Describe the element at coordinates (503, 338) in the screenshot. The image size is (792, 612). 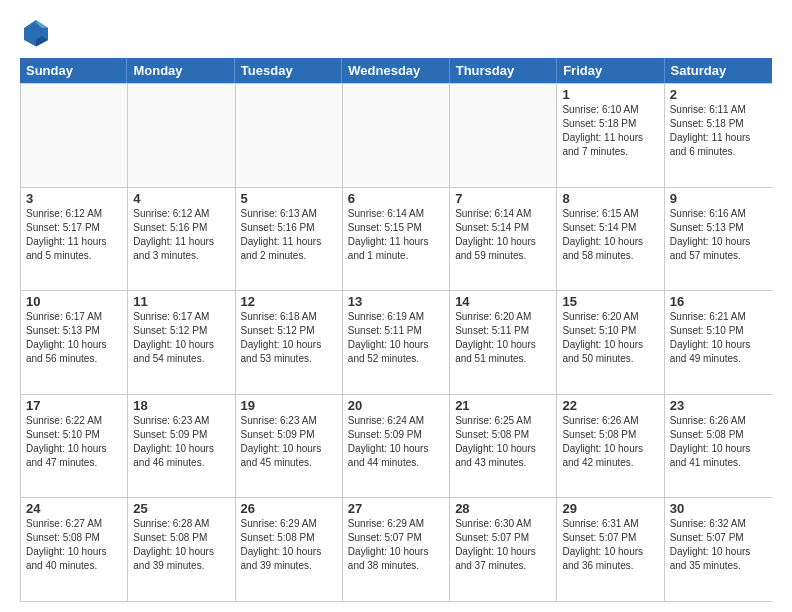
I see `day-info: Sunrise: 6:20 AM Sunset: 5:11 PM Dayligh…` at that location.